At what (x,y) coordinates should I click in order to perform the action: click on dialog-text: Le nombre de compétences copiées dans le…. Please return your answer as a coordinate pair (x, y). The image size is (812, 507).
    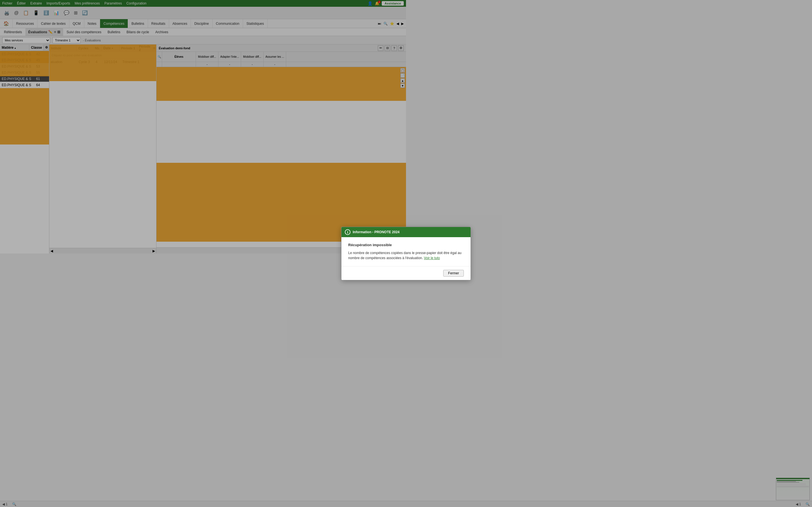
    Looking at the image, I should click on (377, 252).